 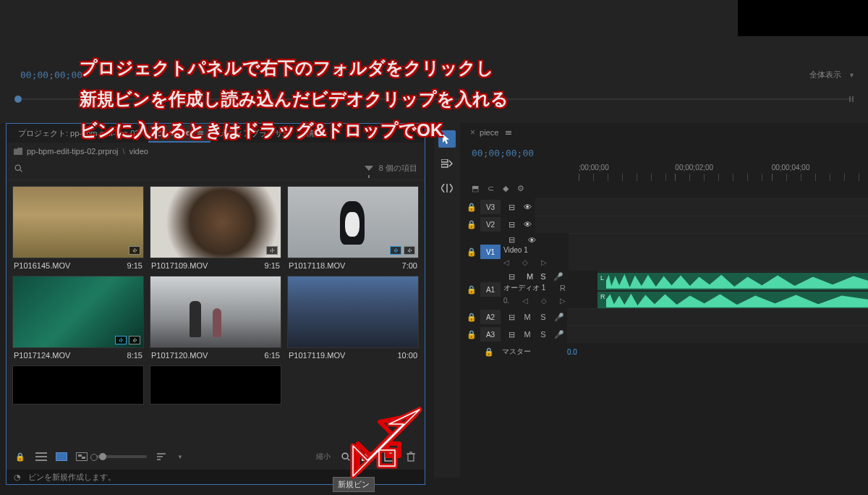 What do you see at coordinates (490, 252) in the screenshot?
I see `track-target: V1` at bounding box center [490, 252].